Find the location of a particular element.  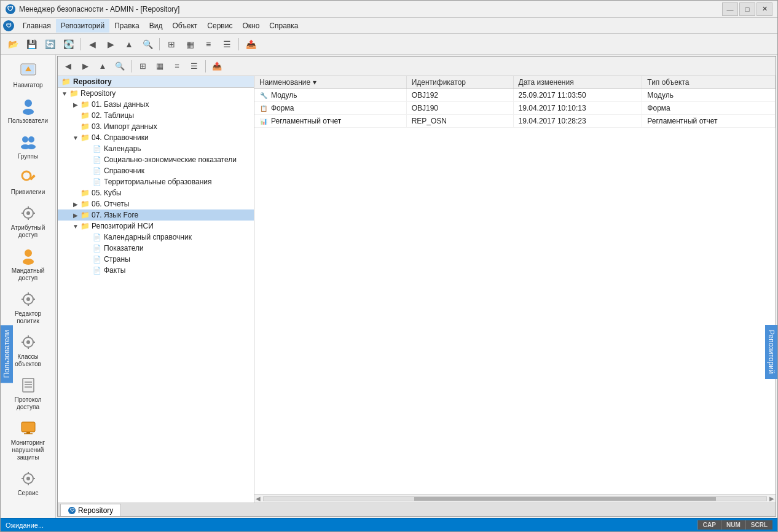

col-modified: Дата изменения is located at coordinates (578, 82).